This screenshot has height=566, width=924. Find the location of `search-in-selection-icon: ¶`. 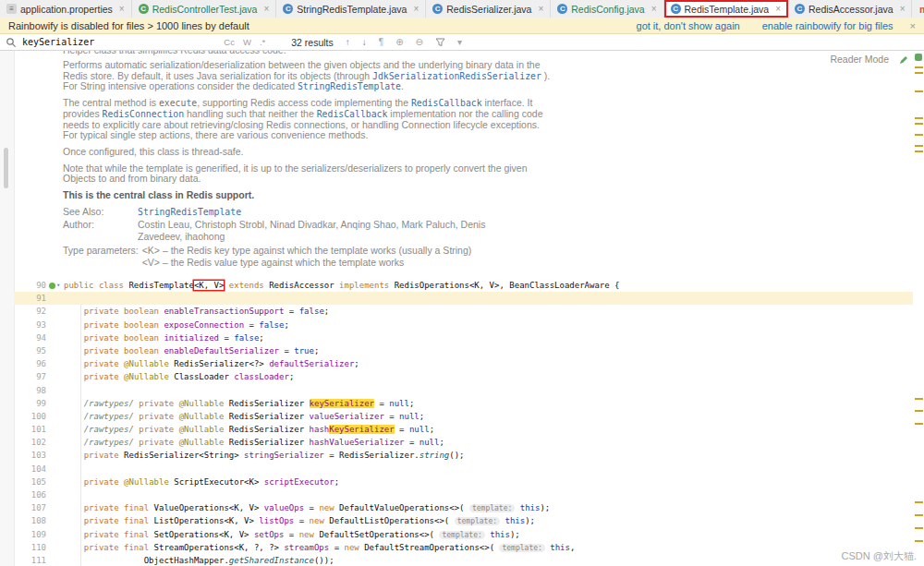

search-in-selection-icon: ¶ is located at coordinates (381, 42).